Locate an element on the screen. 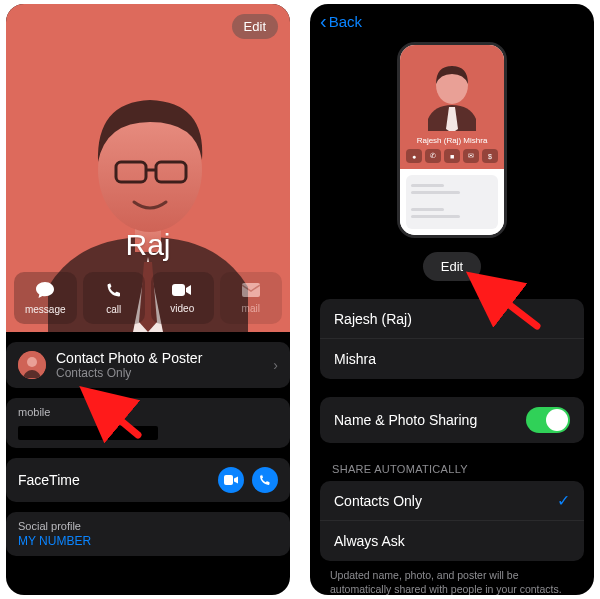  option-contacts-label: Contacts Only is located at coordinates (378, 501).